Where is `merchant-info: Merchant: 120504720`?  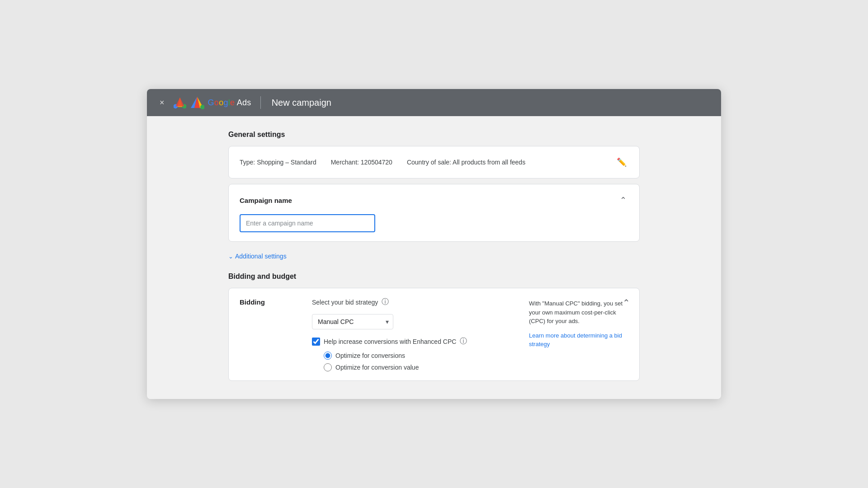 merchant-info: Merchant: 120504720 is located at coordinates (362, 162).